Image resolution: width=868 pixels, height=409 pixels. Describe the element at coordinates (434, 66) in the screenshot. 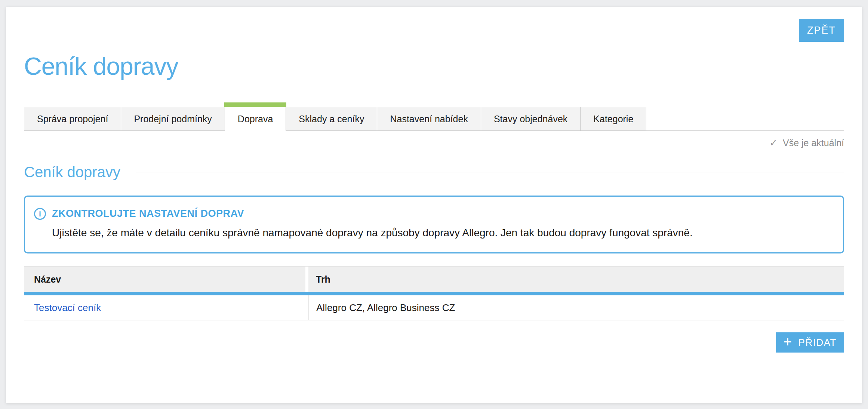

I see `page-title: Ceník dopravy` at that location.